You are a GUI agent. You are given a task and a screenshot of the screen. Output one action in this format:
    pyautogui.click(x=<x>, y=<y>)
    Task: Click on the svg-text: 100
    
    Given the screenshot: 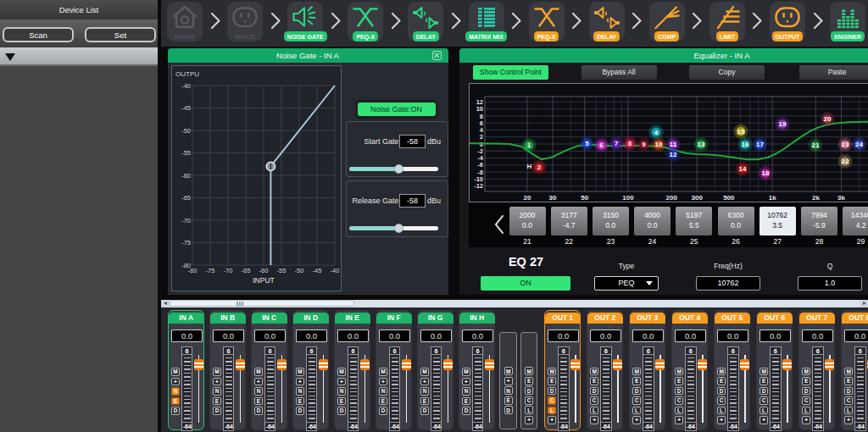 What is the action you would take?
    pyautogui.click(x=628, y=197)
    